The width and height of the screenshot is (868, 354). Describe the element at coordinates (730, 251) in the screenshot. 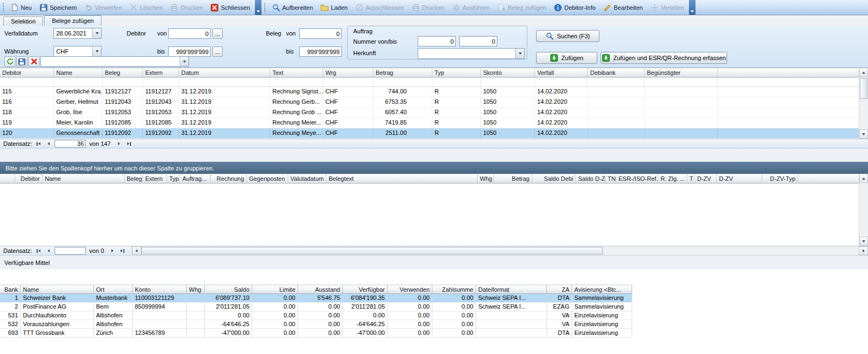

I see `scroll-track` at that location.